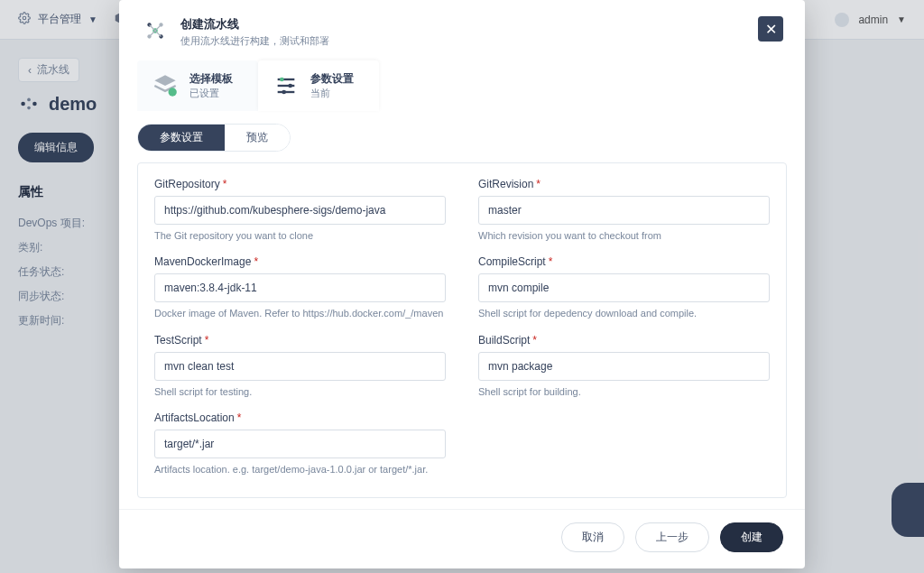 Image resolution: width=924 pixels, height=573 pixels. What do you see at coordinates (300, 444) in the screenshot?
I see `input-artifacts` at bounding box center [300, 444].